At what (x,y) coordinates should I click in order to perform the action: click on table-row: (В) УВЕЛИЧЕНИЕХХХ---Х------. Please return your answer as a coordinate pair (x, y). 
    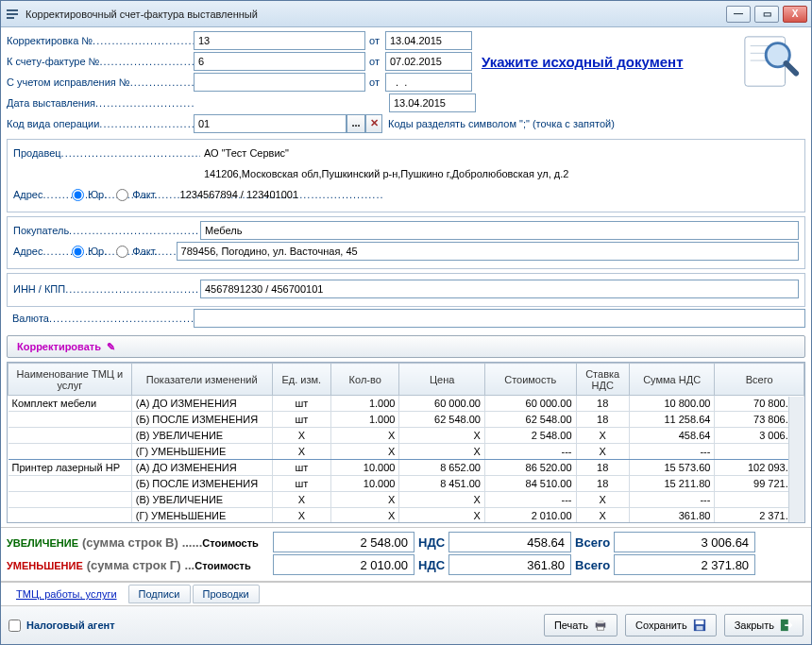
    Looking at the image, I should click on (406, 501).